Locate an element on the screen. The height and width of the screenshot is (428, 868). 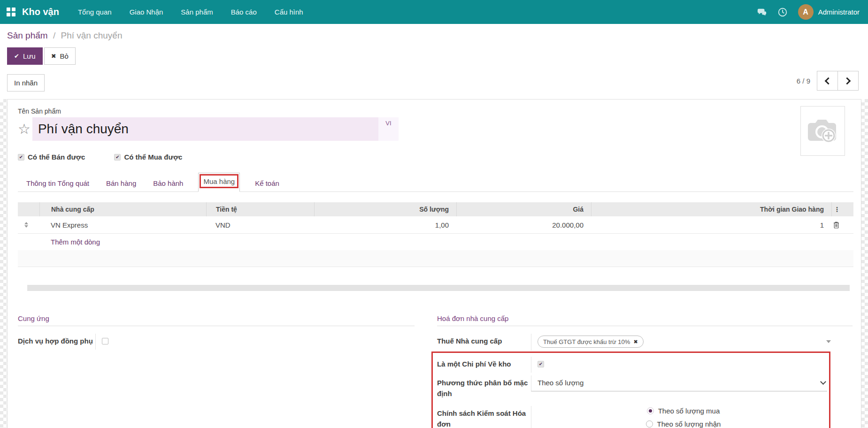
tab-general-information: Thông tin Tổng quát is located at coordinates (58, 183).